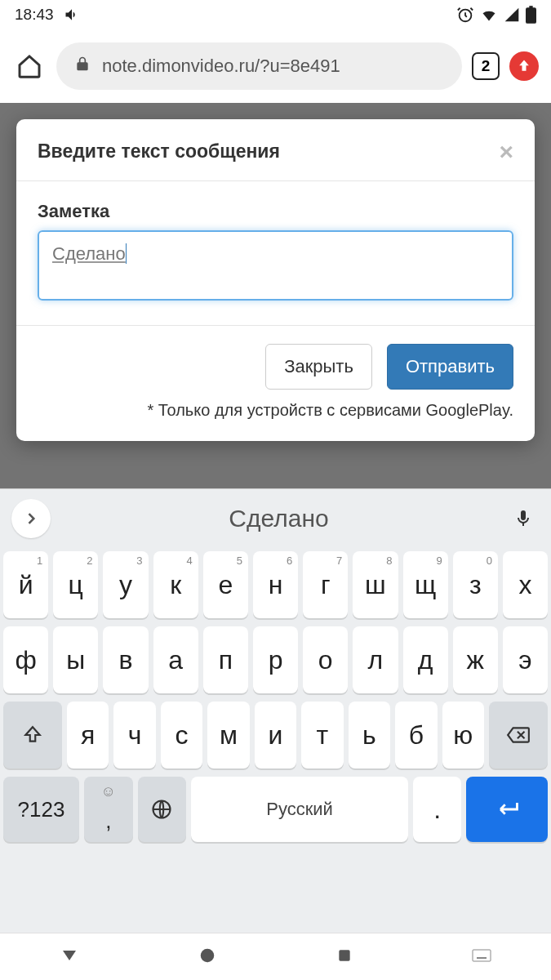 The image size is (551, 980). Describe the element at coordinates (299, 809) in the screenshot. I see `space-key: Русский` at that location.